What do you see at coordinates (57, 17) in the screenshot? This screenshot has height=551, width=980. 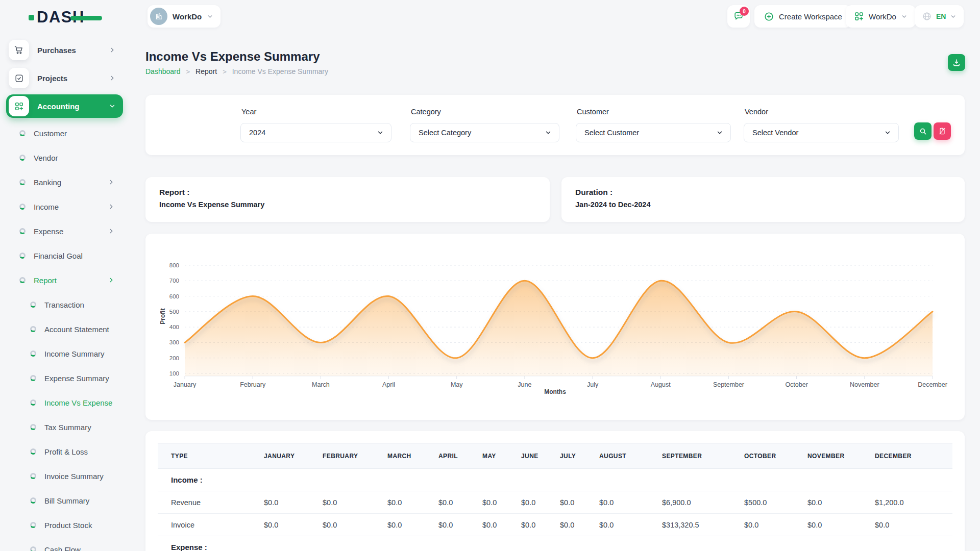 I see `brand-logo: DASH` at bounding box center [57, 17].